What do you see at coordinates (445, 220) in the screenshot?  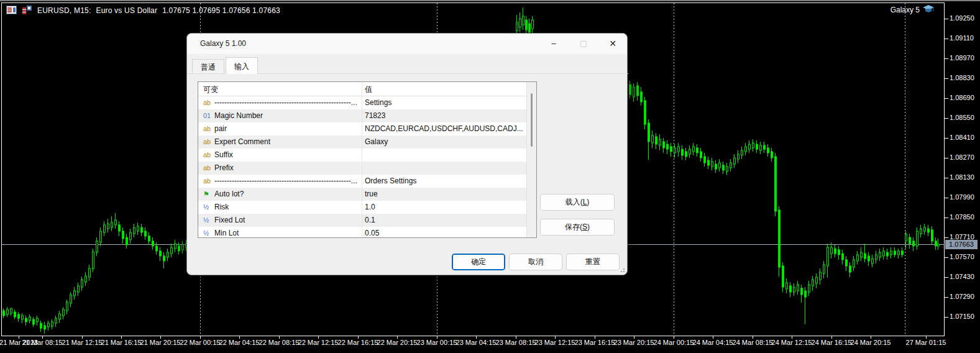 I see `param-value: 0.1` at bounding box center [445, 220].